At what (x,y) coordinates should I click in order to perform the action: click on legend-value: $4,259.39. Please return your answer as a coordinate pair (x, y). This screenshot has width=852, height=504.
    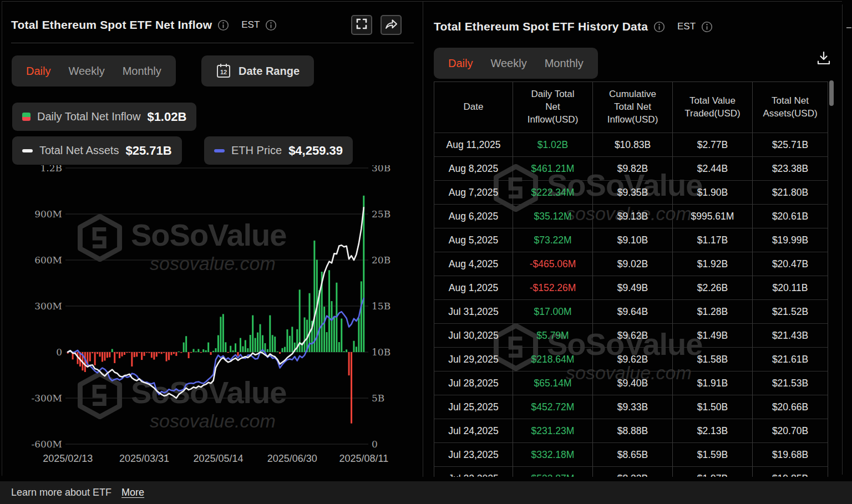
    Looking at the image, I should click on (316, 151).